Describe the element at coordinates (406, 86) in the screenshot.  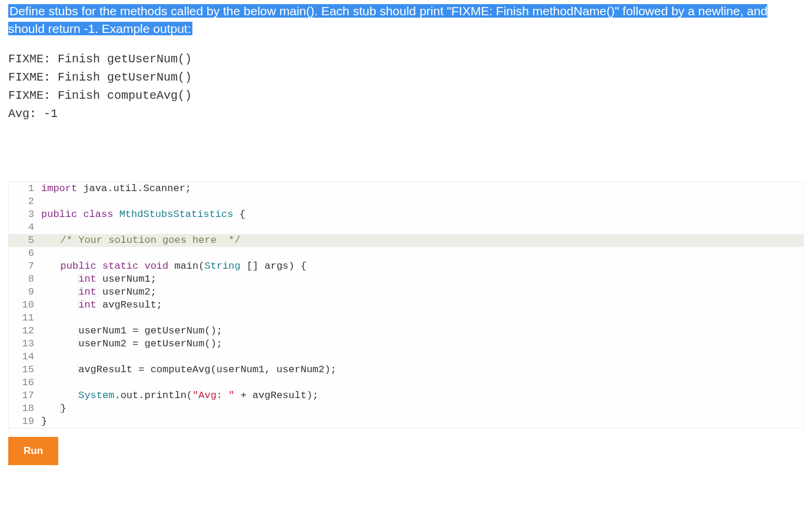
I see `example-output: FIXME: Finish getUserNum() FIXME: Finish…` at that location.